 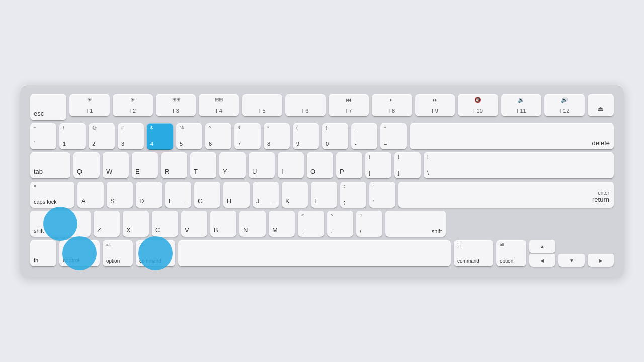 What do you see at coordinates (263, 111) in the screenshot?
I see `f5-label: F5` at bounding box center [263, 111].